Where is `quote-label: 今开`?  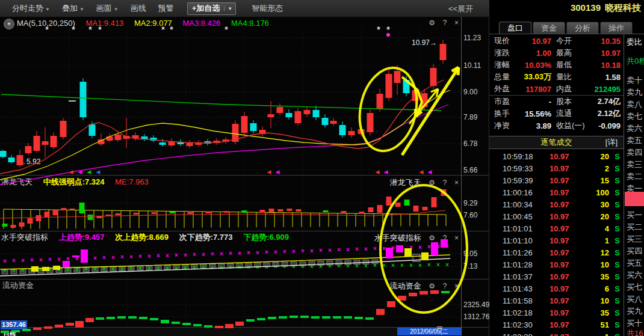 quote-label: 今开 is located at coordinates (572, 41).